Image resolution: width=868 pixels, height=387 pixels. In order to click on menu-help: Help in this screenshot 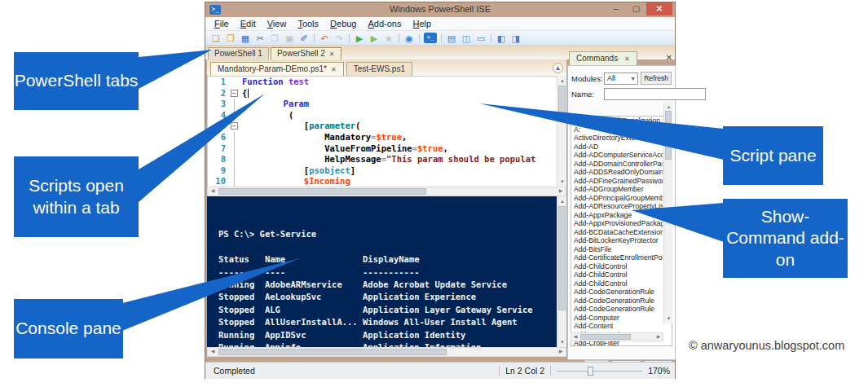, I will do `click(422, 24)`.